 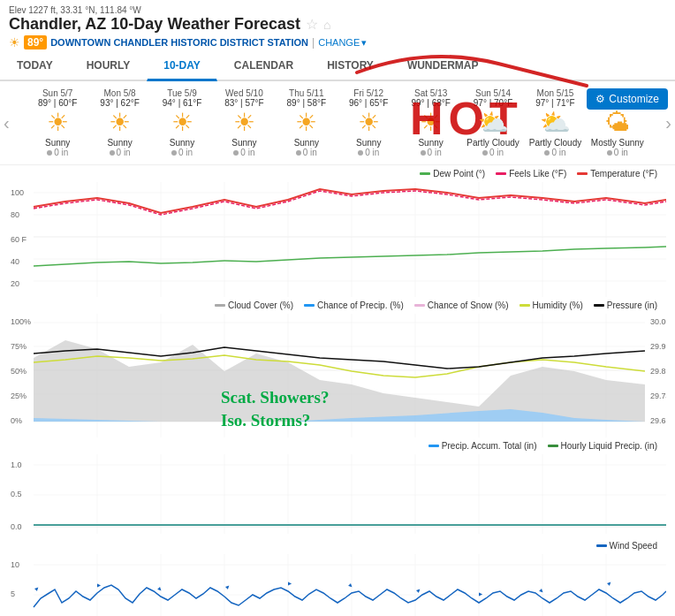 What do you see at coordinates (610, 445) in the screenshot?
I see `legend-label: Hourly Liquid Precip. (in)` at bounding box center [610, 445].